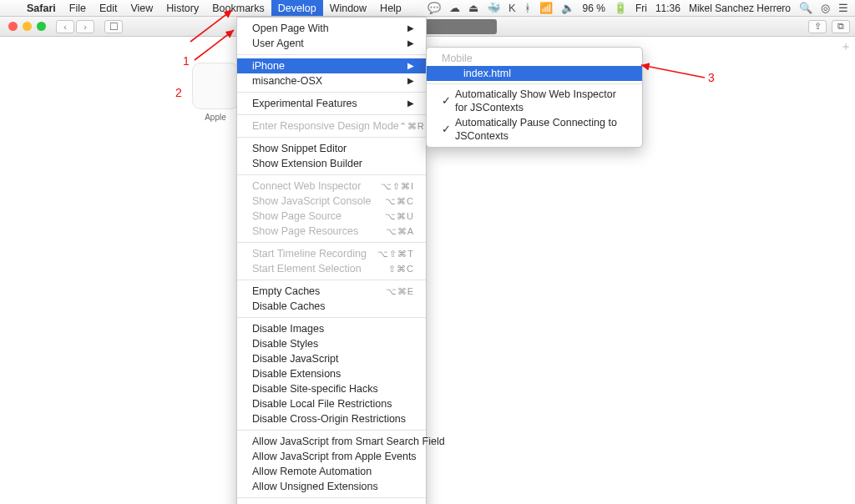  I want to click on status-icon: 💬, so click(434, 8).